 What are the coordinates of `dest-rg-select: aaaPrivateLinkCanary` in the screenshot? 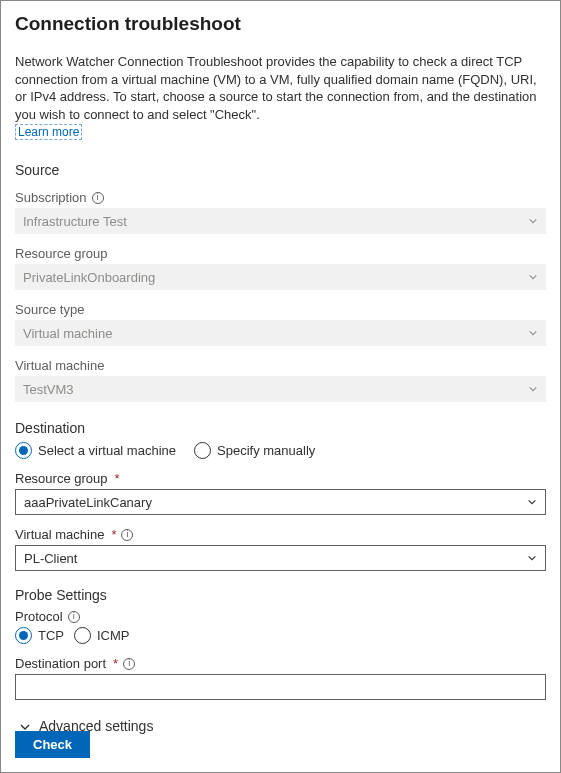 It's located at (280, 502).